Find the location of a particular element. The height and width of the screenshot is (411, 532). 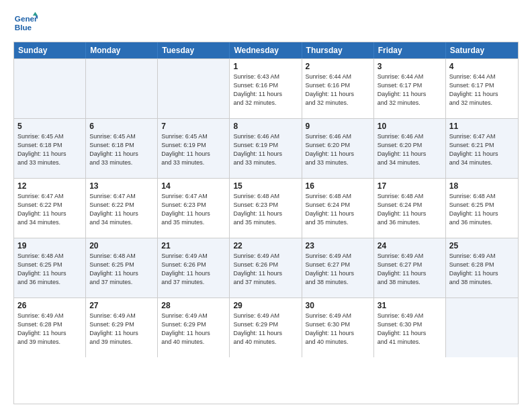

calendar-day: 5Sunrise: 6:45 AM Sunset: 6:18 PM Daylig… is located at coordinates (50, 148).